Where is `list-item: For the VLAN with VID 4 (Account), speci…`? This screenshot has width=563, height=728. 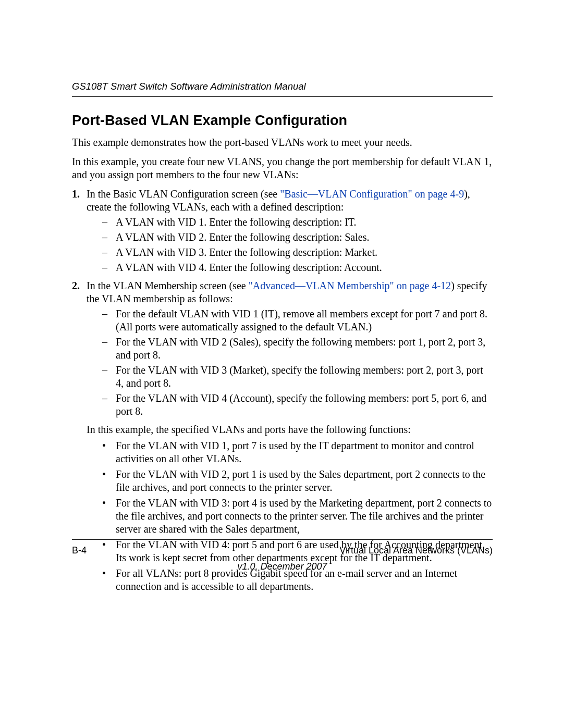
list-item: For the VLAN with VID 4 (Account), speci… is located at coordinates (290, 405).